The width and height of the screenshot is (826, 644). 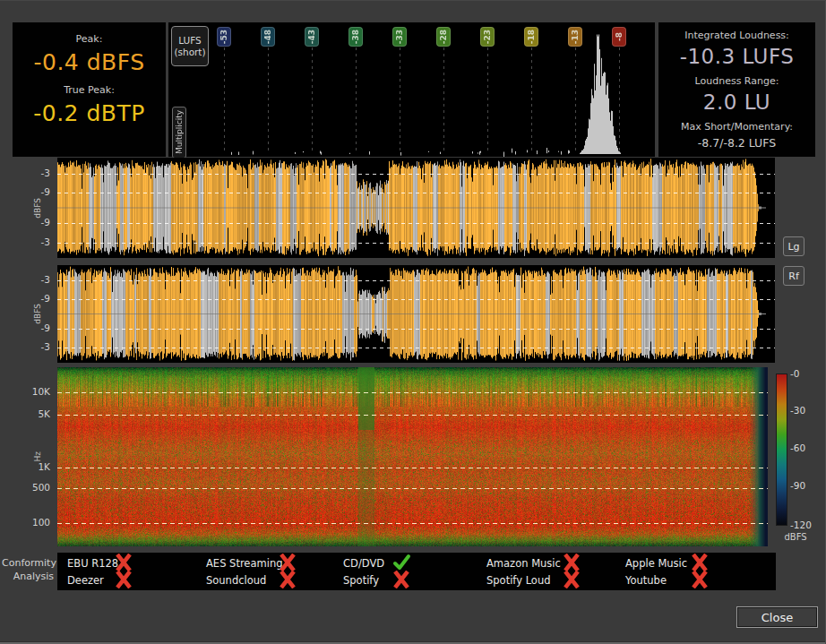 I want to click on histogram-unit-line2: (short), so click(x=190, y=52).